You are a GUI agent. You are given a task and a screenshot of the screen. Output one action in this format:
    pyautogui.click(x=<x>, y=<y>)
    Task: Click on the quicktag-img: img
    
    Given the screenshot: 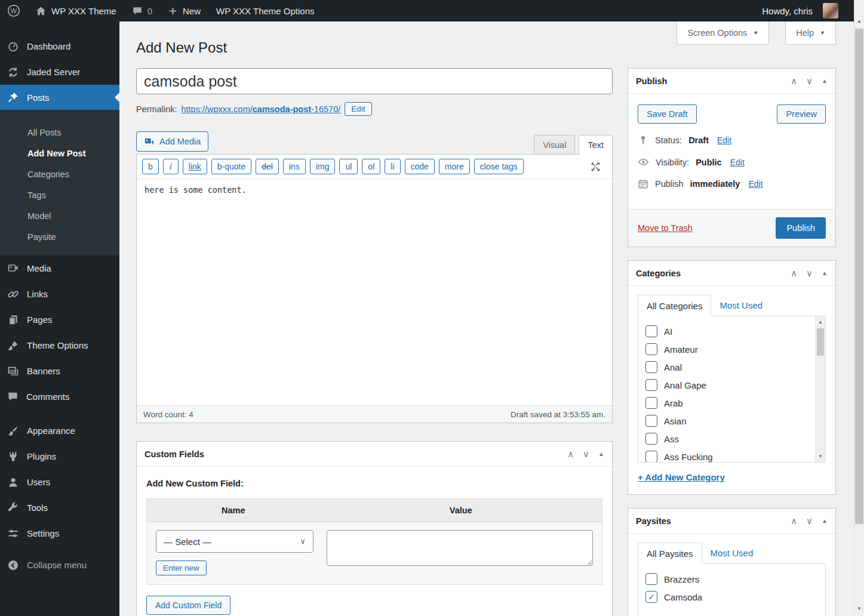 What is the action you would take?
    pyautogui.click(x=322, y=167)
    